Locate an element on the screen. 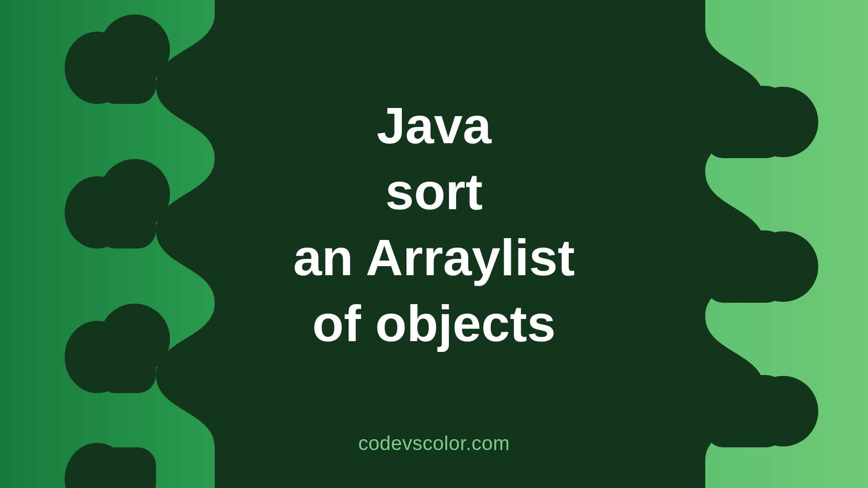 The height and width of the screenshot is (488, 868). watermark-text: codevscolor.com is located at coordinates (434, 443).